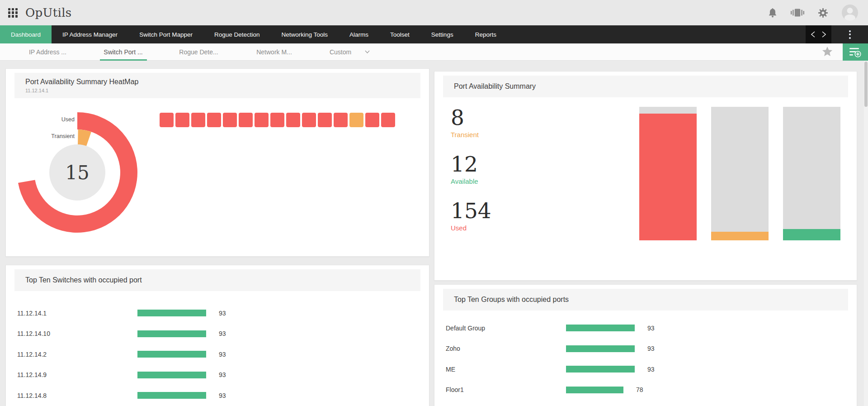 The width and height of the screenshot is (868, 406). I want to click on kebab-menu-icon, so click(850, 34).